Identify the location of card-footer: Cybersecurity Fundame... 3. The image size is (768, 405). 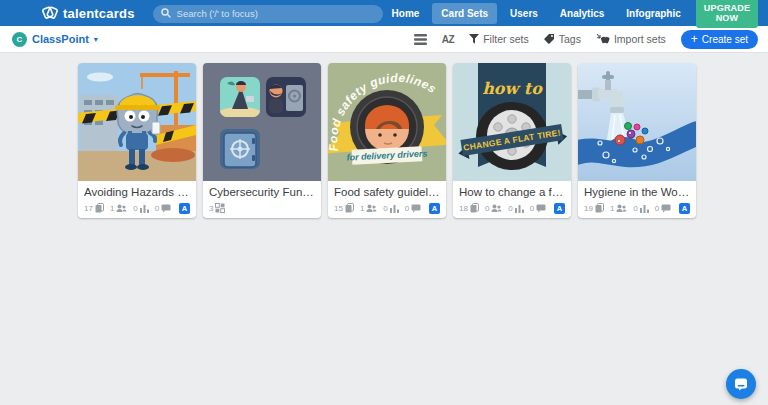
(262, 200).